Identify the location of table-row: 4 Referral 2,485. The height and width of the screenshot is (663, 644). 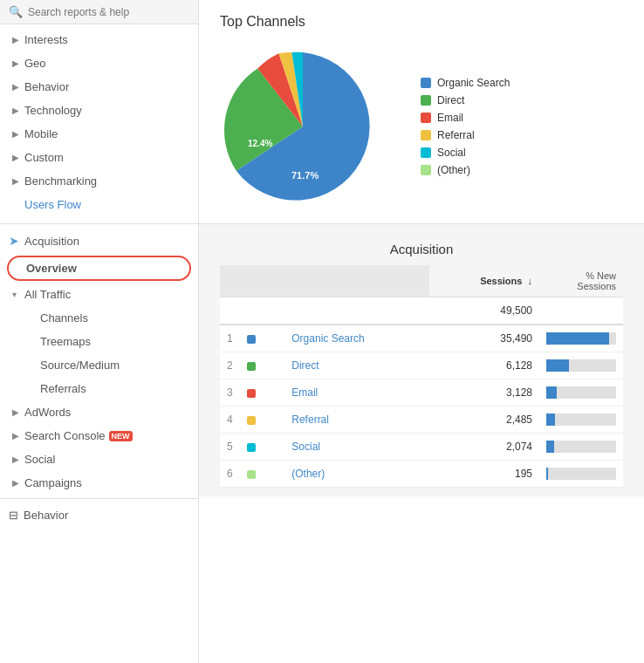
(421, 420).